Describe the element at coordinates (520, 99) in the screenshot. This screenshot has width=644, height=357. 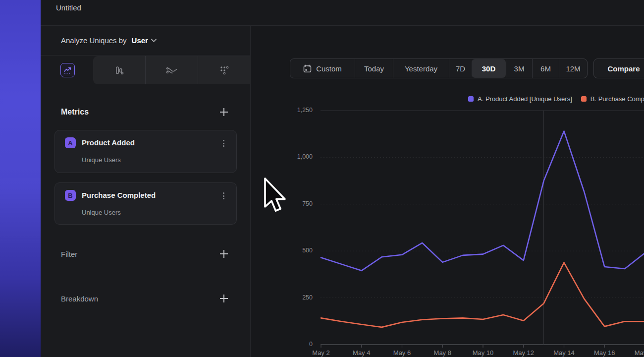
I see `legend-item-a: A. Product Added [Unique Users]` at that location.